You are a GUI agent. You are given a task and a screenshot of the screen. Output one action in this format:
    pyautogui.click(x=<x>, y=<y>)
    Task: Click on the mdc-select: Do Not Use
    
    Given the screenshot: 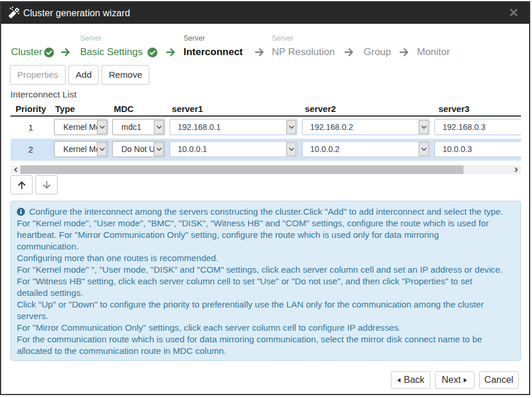 What is the action you would take?
    pyautogui.click(x=138, y=149)
    